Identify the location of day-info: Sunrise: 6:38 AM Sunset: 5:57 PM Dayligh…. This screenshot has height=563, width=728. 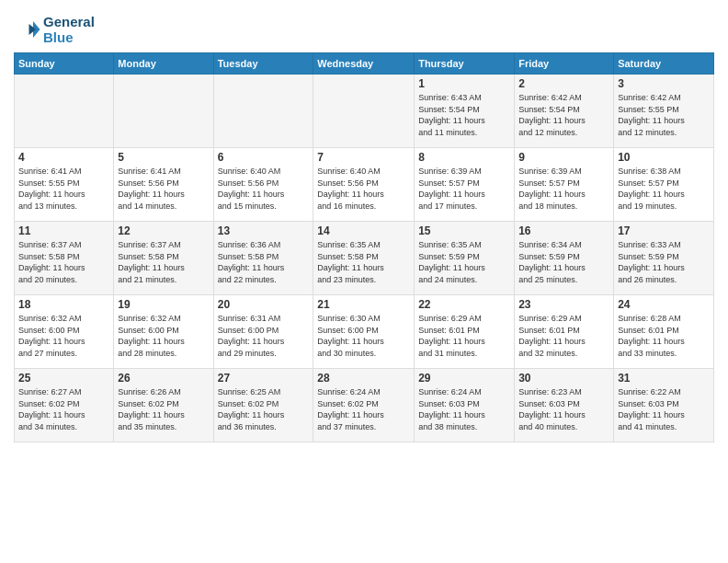
(664, 189).